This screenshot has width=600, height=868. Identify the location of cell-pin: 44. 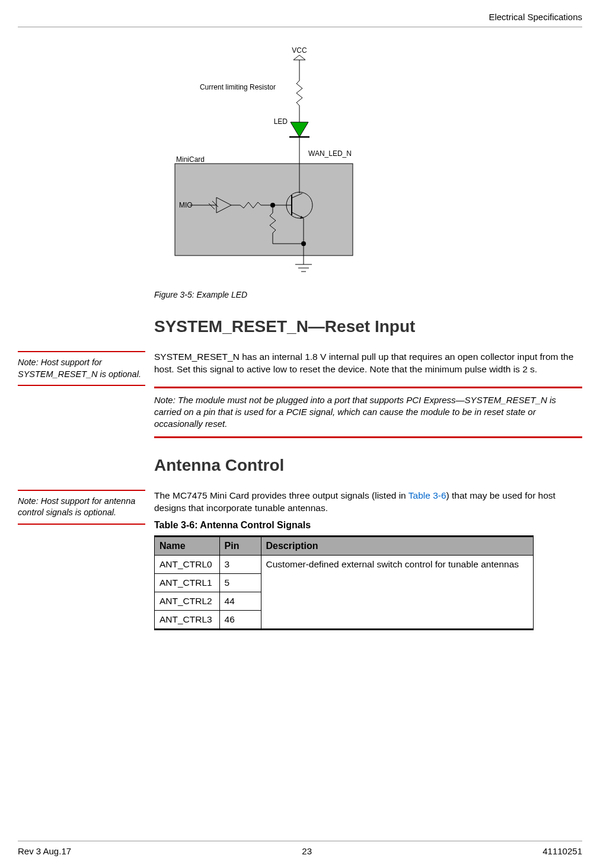
(240, 601).